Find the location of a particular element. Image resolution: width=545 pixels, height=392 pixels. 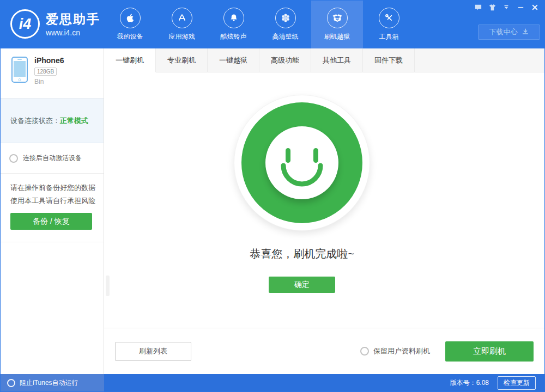

sidebar-filler is located at coordinates (52, 308).